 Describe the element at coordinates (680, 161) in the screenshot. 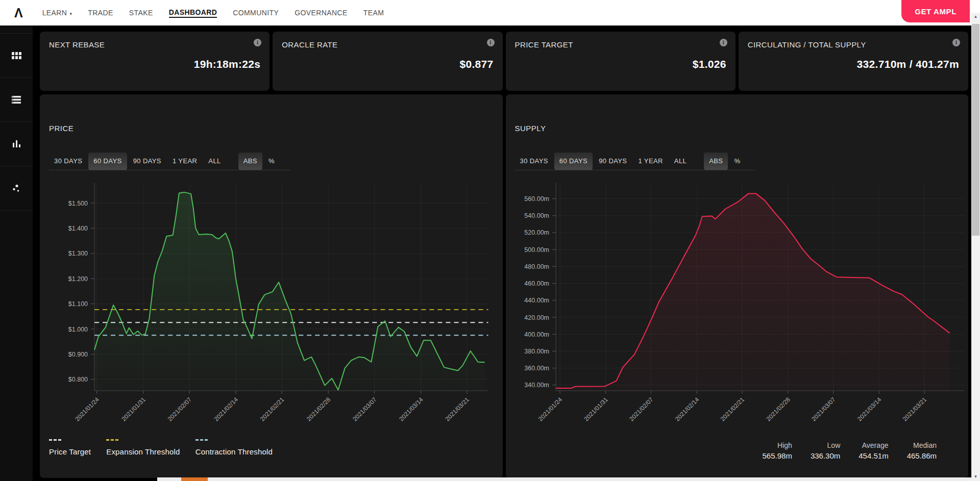

I see `supply-tab-all: ALL` at that location.